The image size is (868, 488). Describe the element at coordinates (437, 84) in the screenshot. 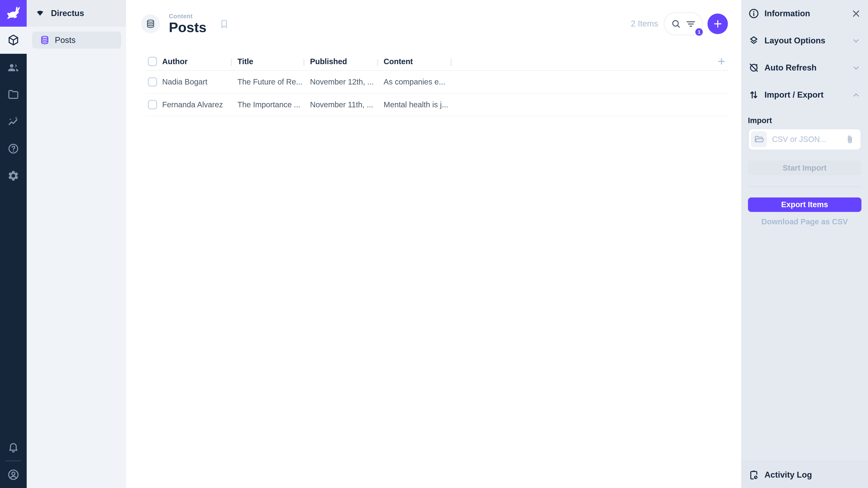

I see `items-table: Author Title Published Content Nadia Bog…` at that location.